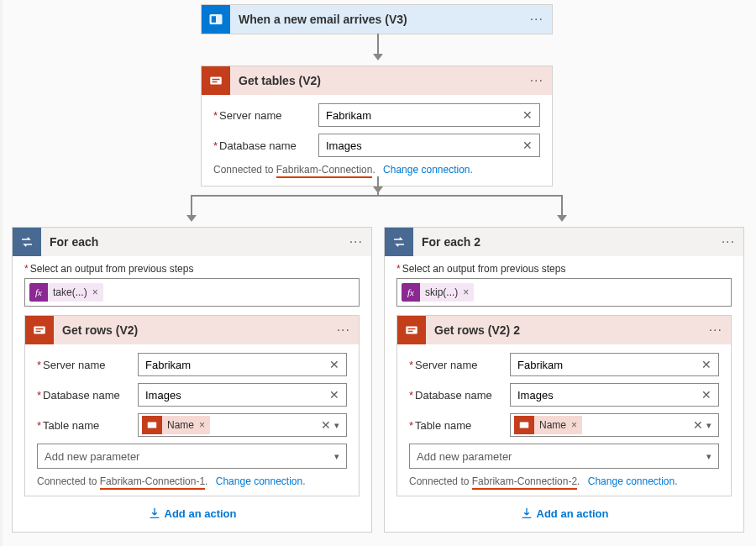 The width and height of the screenshot is (756, 546). Describe the element at coordinates (200, 242) in the screenshot. I see `foreach-title: For each` at that location.